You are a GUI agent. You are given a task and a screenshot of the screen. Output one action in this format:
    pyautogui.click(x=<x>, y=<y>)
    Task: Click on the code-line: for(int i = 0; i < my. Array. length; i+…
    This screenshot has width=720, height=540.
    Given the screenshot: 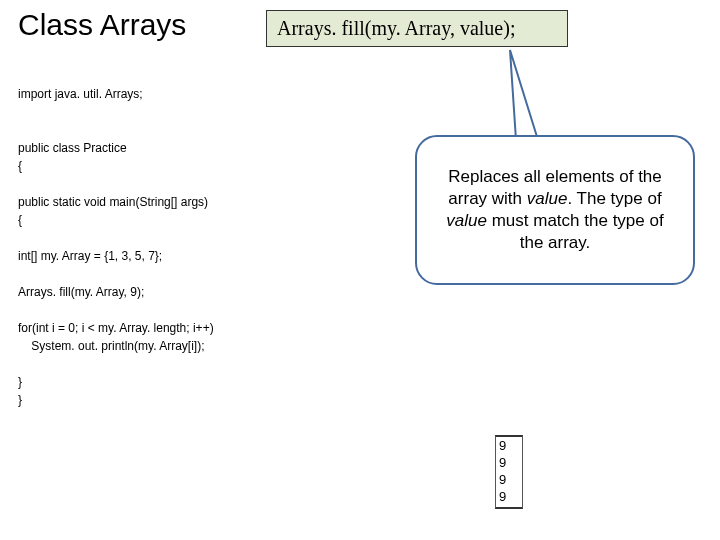 What is the action you would take?
    pyautogui.click(x=116, y=328)
    